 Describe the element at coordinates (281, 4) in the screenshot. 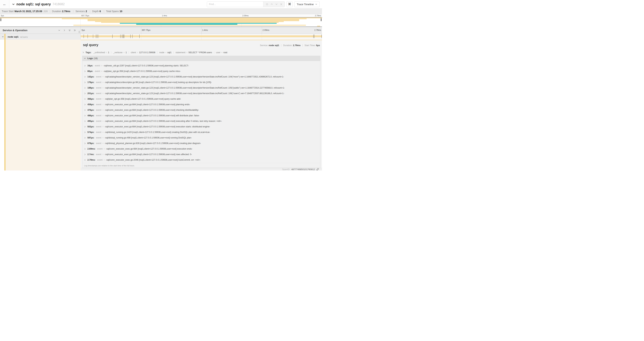

I see `clear-find-icon` at that location.